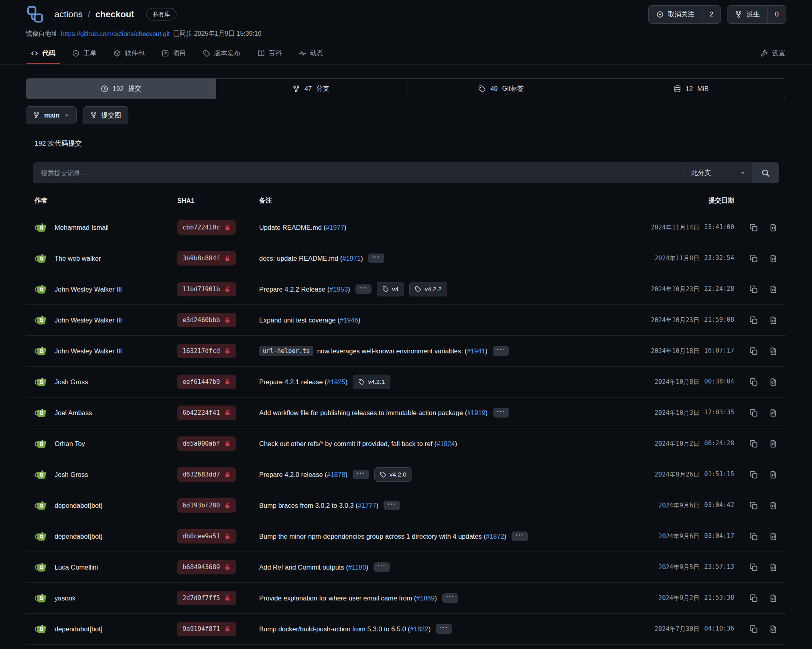 The width and height of the screenshot is (812, 649). Describe the element at coordinates (446, 444) in the screenshot. I see `pr-link: #1924` at that location.